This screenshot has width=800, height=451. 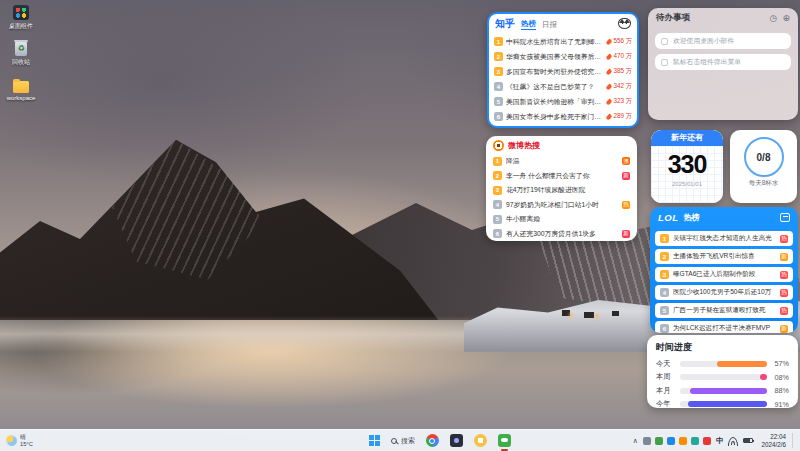 I want to click on lol-title: 热榜, so click(x=692, y=218).